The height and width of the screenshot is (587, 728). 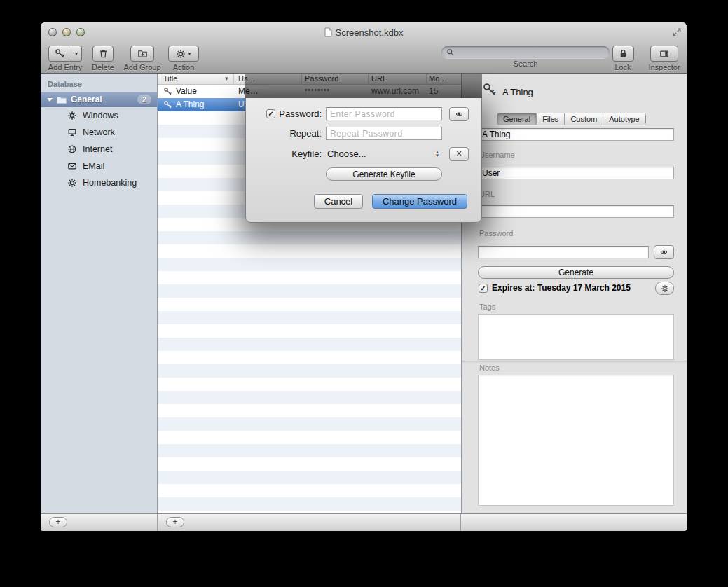 I want to click on add-entry-group: ▾ Add Entry, so click(x=65, y=57).